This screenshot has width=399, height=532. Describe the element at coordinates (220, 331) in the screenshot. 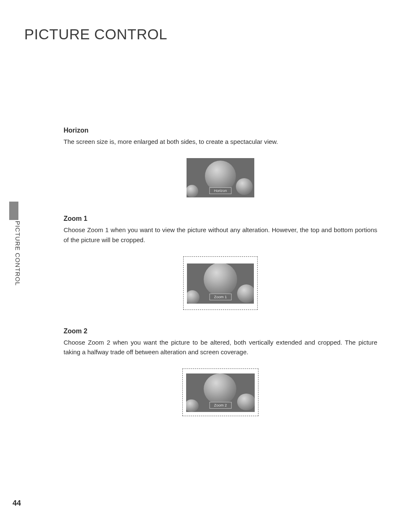

I see `zoom2-heading: Zoom 2` at that location.